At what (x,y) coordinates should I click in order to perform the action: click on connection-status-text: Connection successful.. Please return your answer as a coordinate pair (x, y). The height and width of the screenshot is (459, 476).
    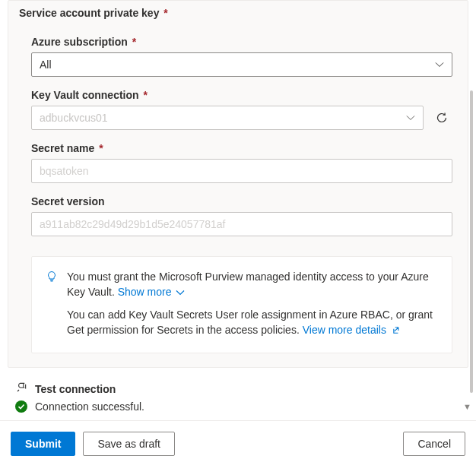
    Looking at the image, I should click on (90, 407).